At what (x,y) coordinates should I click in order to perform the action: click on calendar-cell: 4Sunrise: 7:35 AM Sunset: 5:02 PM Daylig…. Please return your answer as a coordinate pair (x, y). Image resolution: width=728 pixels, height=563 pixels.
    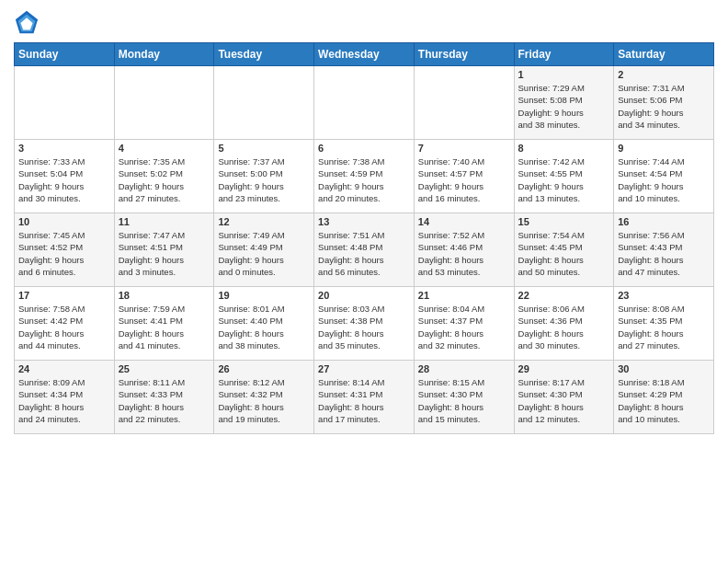
    Looking at the image, I should click on (164, 177).